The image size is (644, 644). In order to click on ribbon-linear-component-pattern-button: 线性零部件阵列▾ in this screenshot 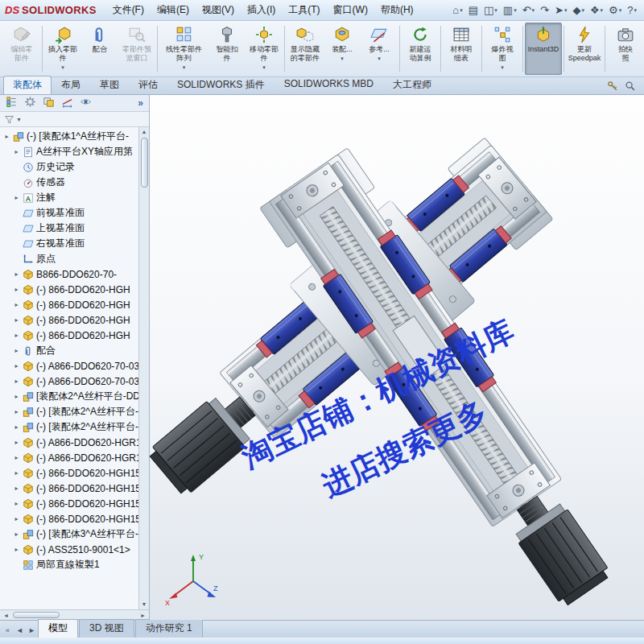, I will do `click(184, 48)`.